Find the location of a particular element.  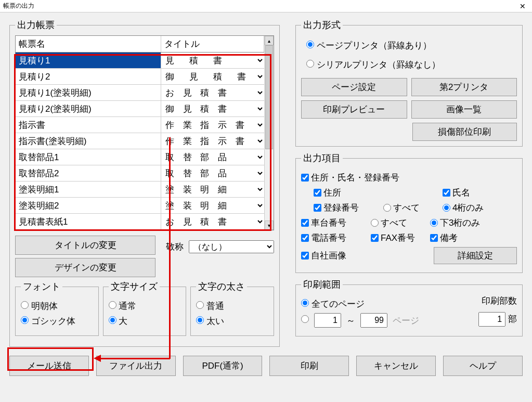

honorific-select: （なし） is located at coordinates (231, 247).